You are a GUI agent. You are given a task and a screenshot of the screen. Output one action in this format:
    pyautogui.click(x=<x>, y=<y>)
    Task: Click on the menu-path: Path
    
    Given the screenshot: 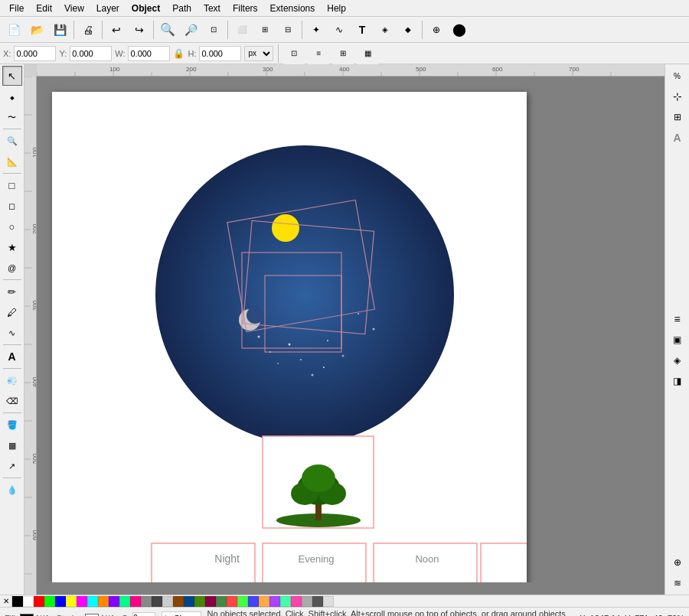 What is the action you would take?
    pyautogui.click(x=182, y=8)
    